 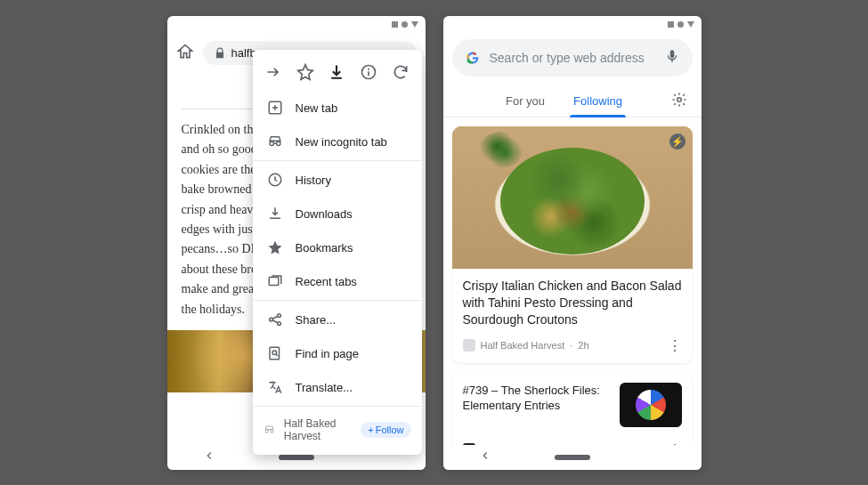 I want to click on home-icon, so click(x=185, y=53).